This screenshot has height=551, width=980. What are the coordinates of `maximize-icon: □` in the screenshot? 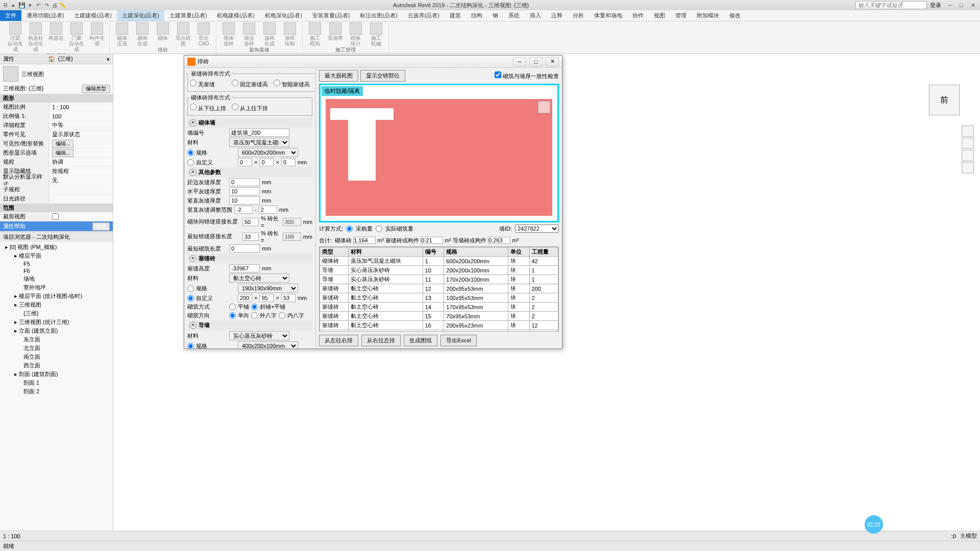 It's located at (963, 5).